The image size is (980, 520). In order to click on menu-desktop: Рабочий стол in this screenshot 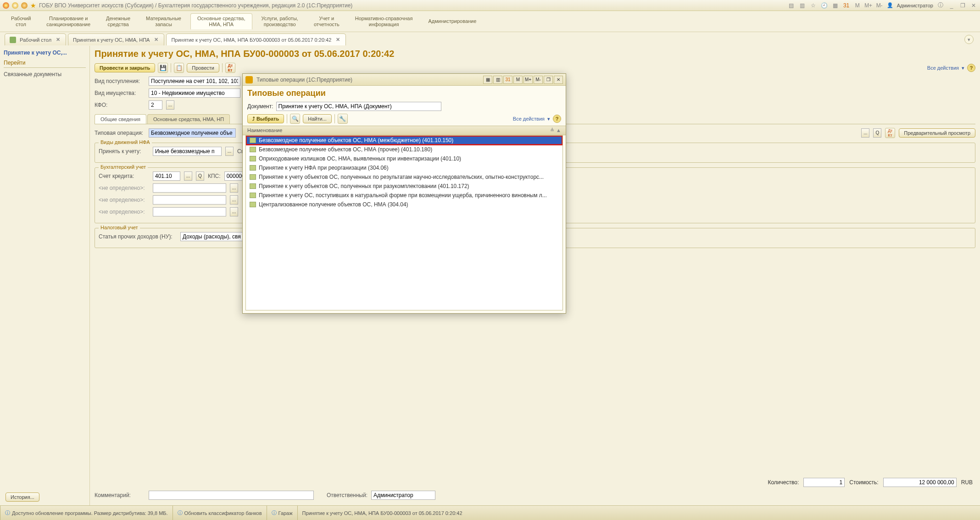, I will do `click(21, 22)`.